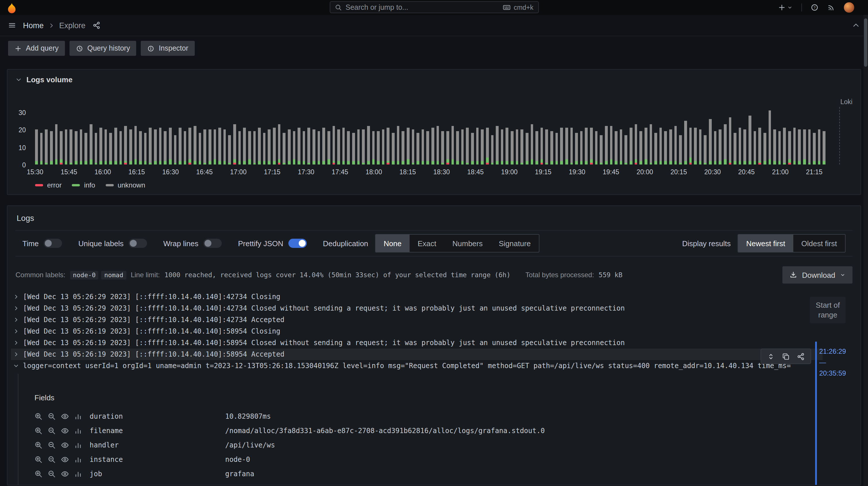 The height and width of the screenshot is (486, 868). I want to click on wrap-lines-toggle, so click(213, 244).